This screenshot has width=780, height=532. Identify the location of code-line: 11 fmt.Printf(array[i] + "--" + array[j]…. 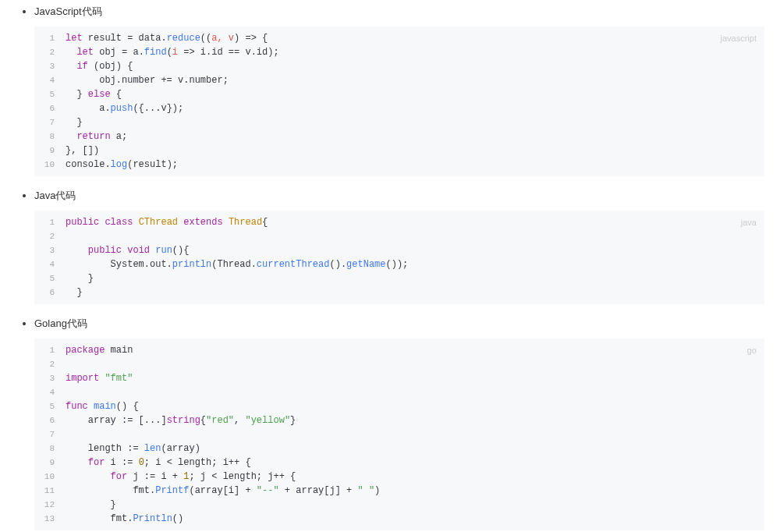
(399, 491).